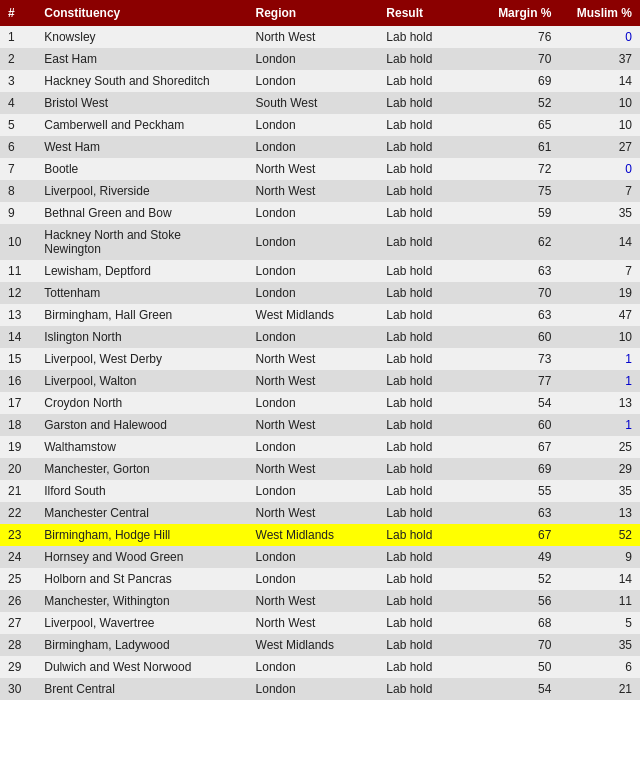 The image size is (640, 767). I want to click on row-margin: 68, so click(520, 623).